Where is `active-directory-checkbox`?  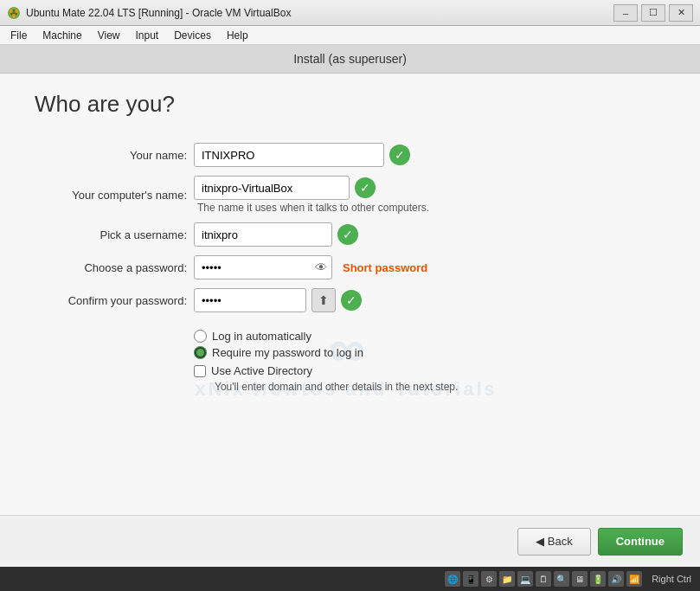
active-directory-checkbox is located at coordinates (200, 371).